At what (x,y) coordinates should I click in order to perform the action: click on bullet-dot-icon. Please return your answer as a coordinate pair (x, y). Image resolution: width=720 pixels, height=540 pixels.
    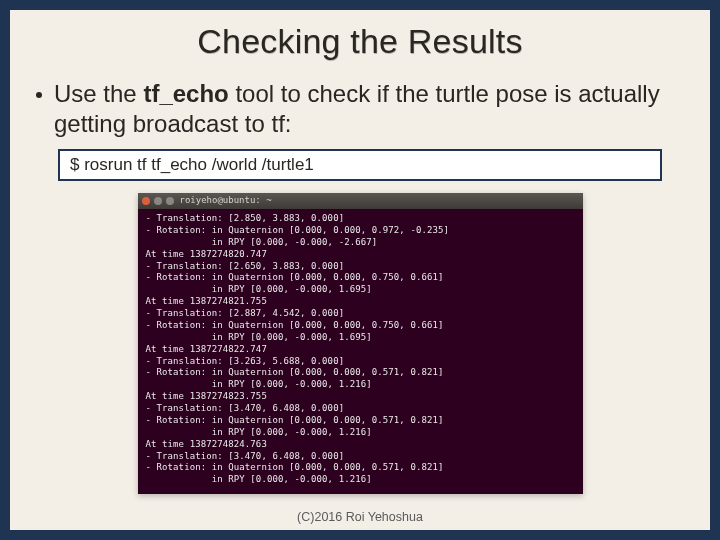
    Looking at the image, I should click on (39, 95).